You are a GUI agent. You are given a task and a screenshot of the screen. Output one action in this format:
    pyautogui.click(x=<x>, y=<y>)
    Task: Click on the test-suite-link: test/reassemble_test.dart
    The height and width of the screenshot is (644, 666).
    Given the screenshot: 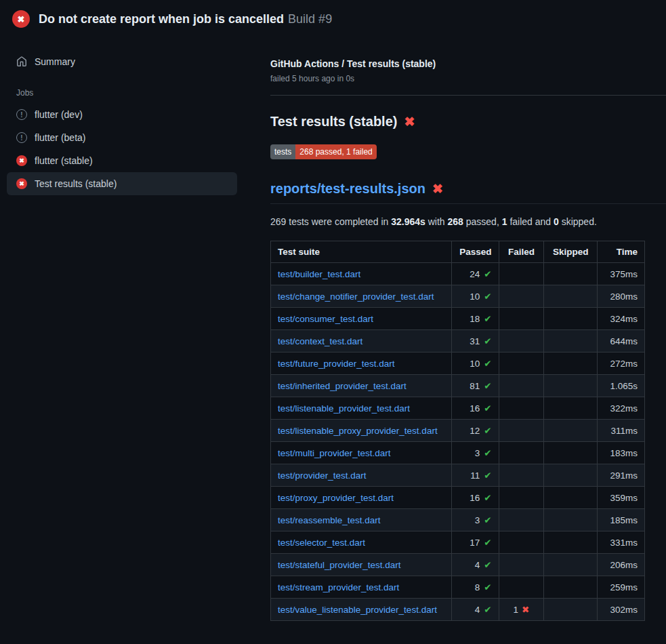 What is the action you would take?
    pyautogui.click(x=329, y=521)
    